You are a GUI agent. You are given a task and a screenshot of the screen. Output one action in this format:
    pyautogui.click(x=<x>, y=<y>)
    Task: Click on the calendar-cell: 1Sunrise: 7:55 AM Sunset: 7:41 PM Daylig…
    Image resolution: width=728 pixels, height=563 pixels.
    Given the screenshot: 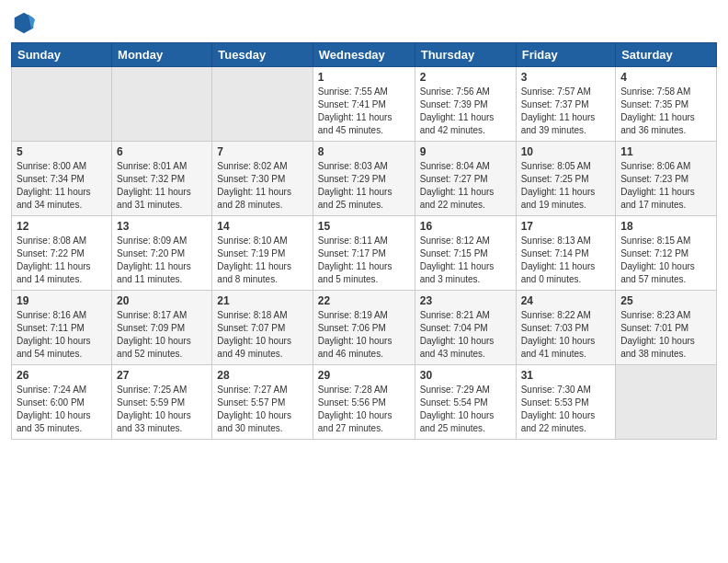 What is the action you would take?
    pyautogui.click(x=364, y=105)
    